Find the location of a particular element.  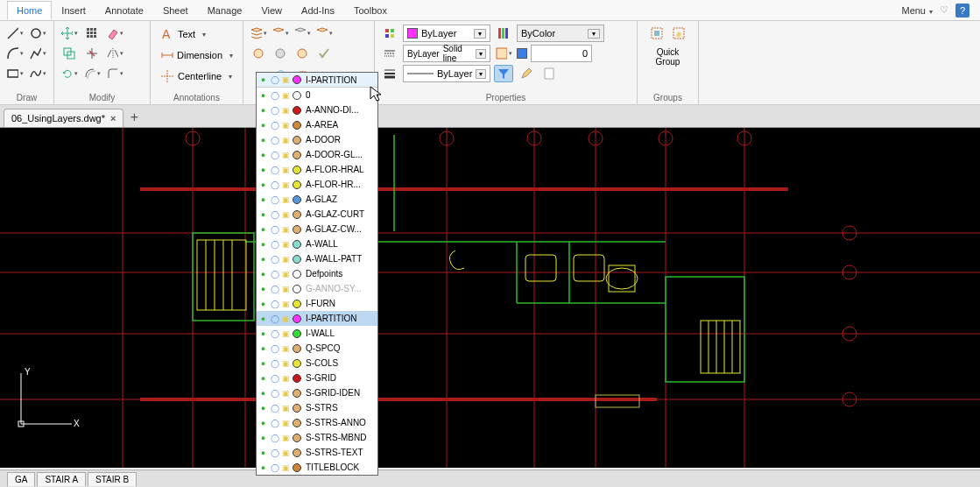

menu-button: Menu is located at coordinates (917, 11).